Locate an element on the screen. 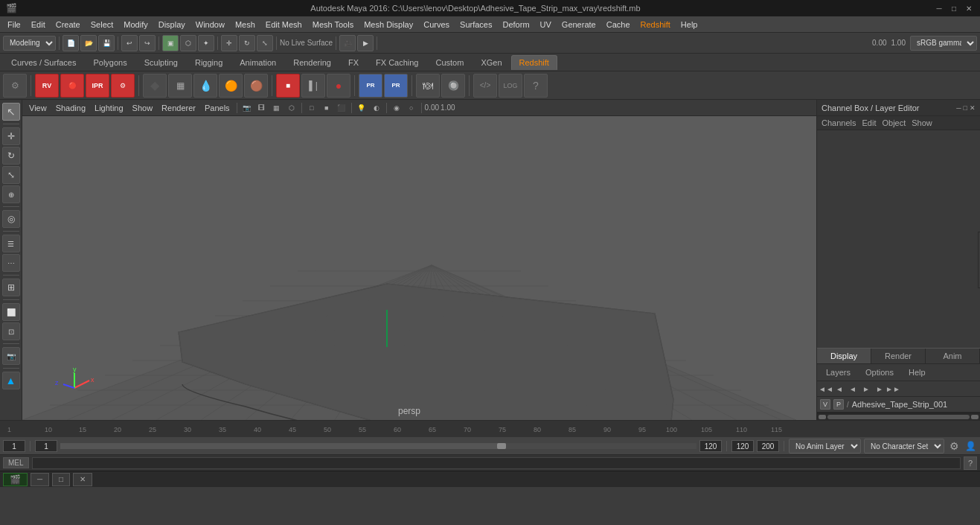  menu-mesh-display: Mesh Display is located at coordinates (388, 25).